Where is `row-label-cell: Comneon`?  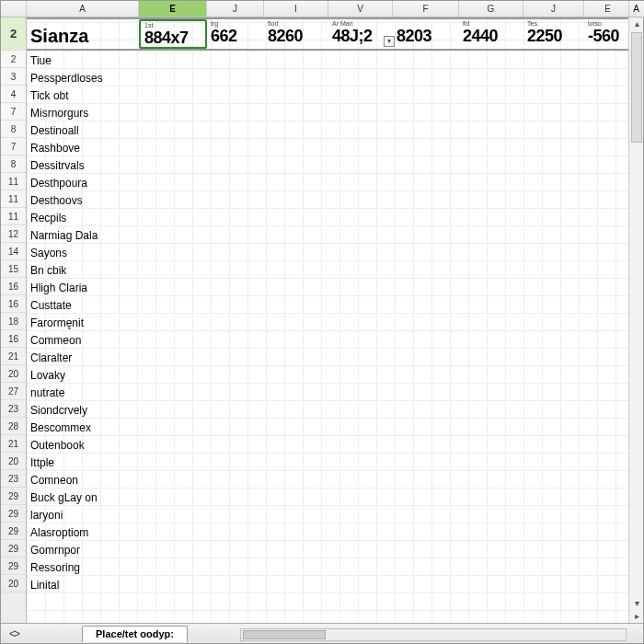 row-label-cell: Comneon is located at coordinates (83, 478).